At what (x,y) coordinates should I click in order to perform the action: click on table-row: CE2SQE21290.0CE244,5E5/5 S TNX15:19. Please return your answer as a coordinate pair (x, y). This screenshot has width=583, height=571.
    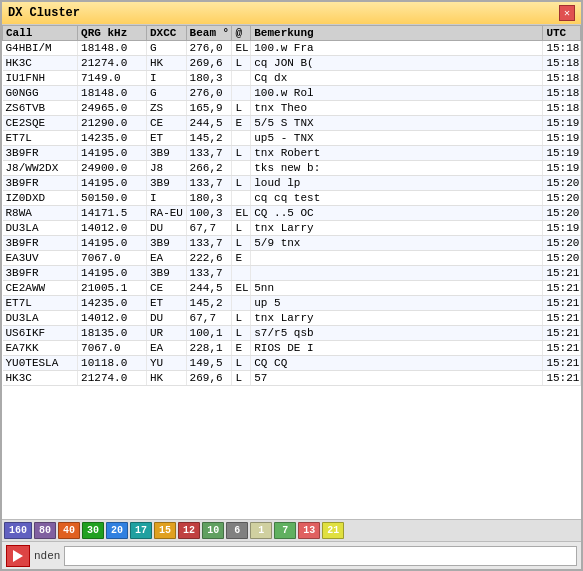
    Looking at the image, I should click on (292, 124).